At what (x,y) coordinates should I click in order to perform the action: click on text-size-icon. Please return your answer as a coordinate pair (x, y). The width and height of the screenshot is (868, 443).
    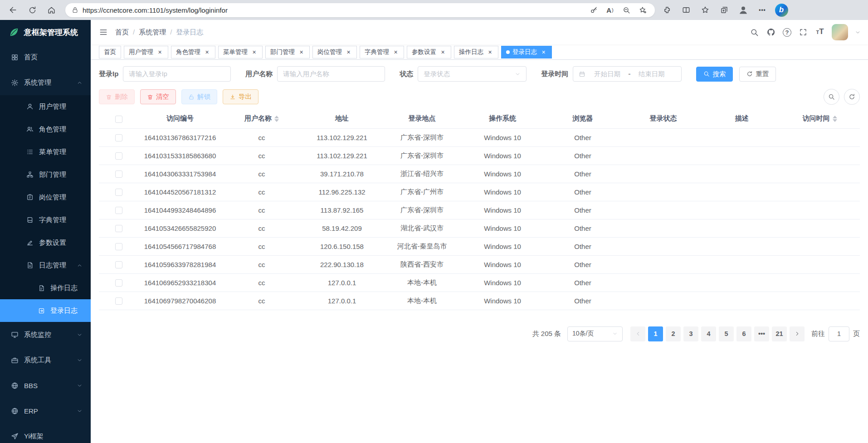
    Looking at the image, I should click on (820, 32).